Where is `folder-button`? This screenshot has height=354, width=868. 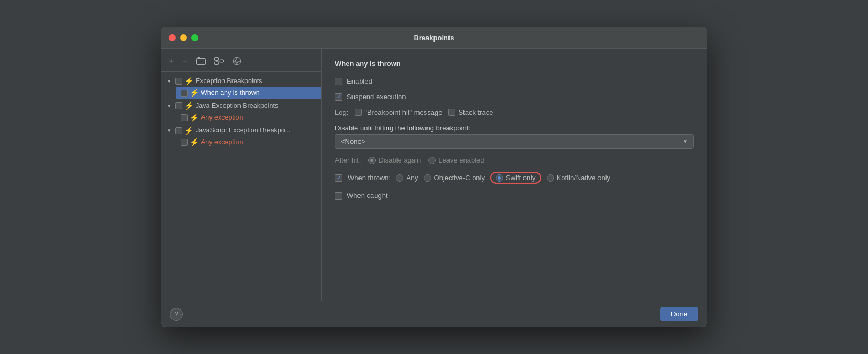 folder-button is located at coordinates (201, 61).